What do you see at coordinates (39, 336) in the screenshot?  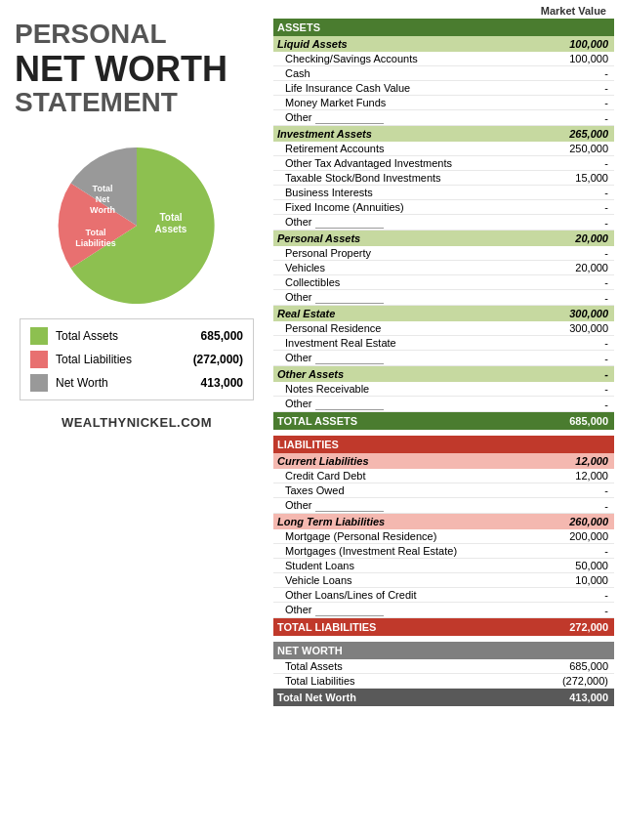 I see `assets-color-box` at bounding box center [39, 336].